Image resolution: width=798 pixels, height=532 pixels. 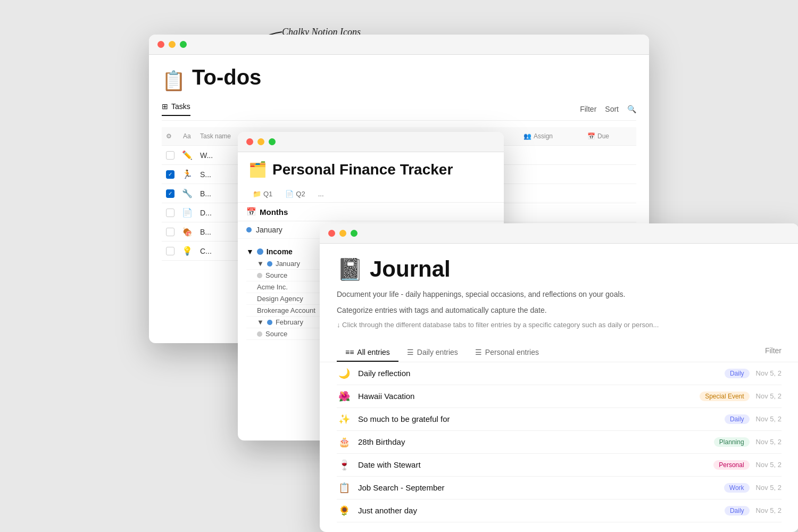 What do you see at coordinates (608, 109) in the screenshot?
I see `toolbar-actions: Filter Sort 🔍` at bounding box center [608, 109].